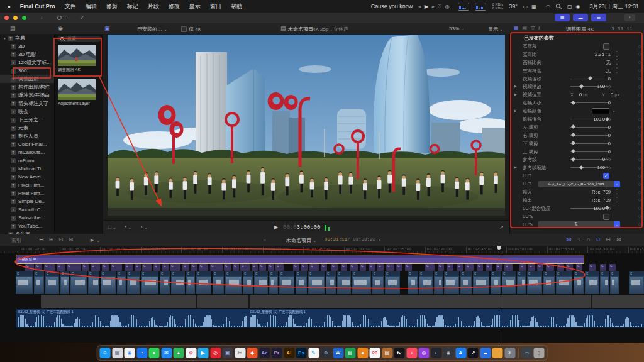 The height and width of the screenshot is (362, 644). What do you see at coordinates (27, 161) in the screenshot?
I see `sidebar-item-mform: TmForm` at bounding box center [27, 161].